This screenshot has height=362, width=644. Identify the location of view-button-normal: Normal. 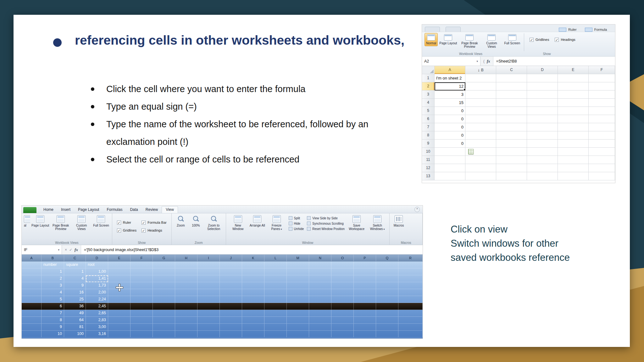
(431, 40).